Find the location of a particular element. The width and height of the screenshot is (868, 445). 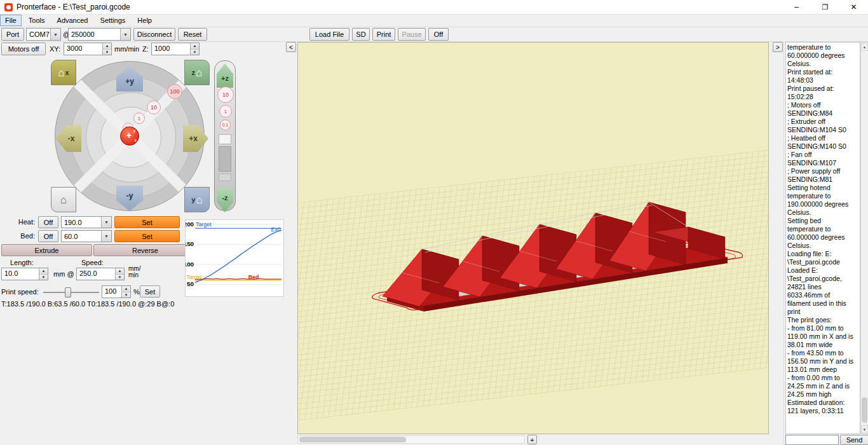

sd-button: SD is located at coordinates (361, 34).